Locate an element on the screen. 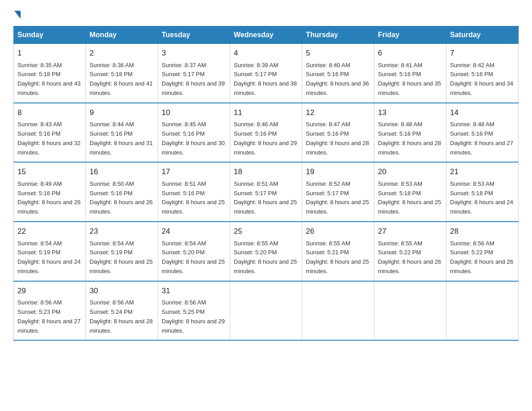  calendar-cell: 8 Sunrise: 8:43 AMSunset: 5:16 PMDayligh… is located at coordinates (50, 133).